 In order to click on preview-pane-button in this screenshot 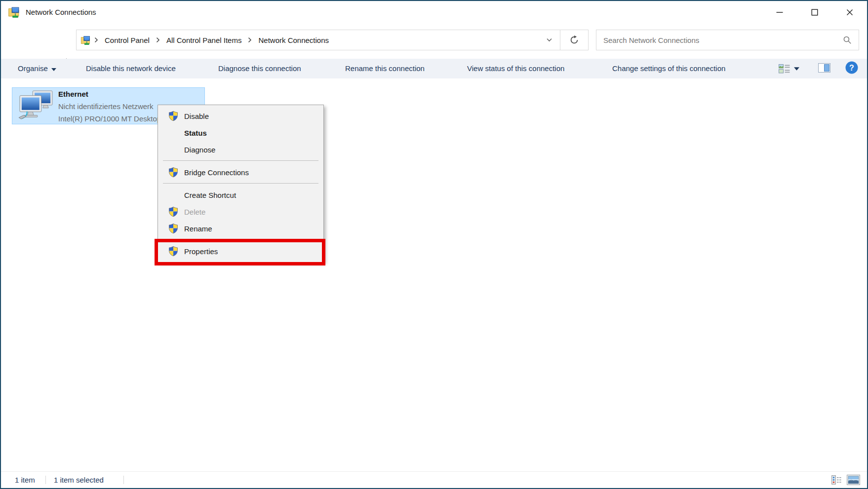, I will do `click(825, 69)`.